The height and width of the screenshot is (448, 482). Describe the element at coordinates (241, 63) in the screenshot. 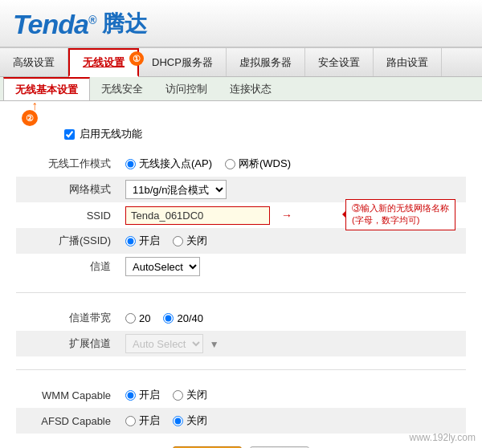

I see `top-nav: 高级设置 无线设置 ① DHCP服务器 虚拟服务器 安全设置 路由设置` at that location.